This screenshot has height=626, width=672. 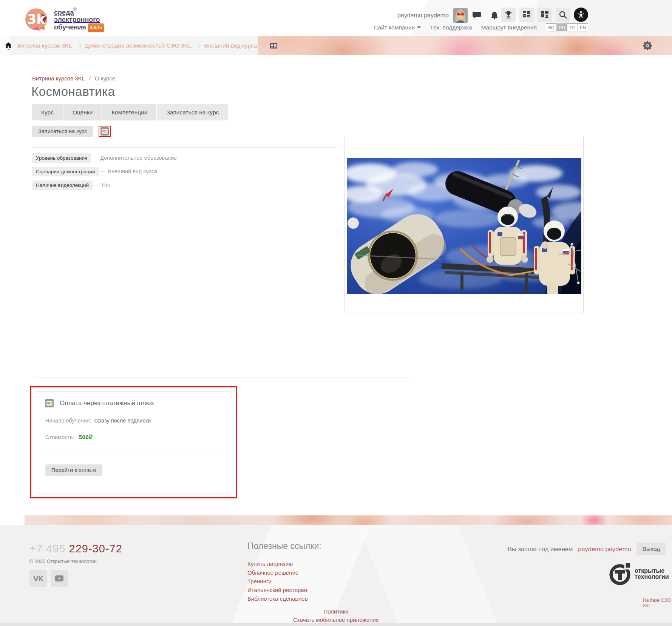 I want to click on enrol-row: Записаться на курс, so click(x=71, y=131).